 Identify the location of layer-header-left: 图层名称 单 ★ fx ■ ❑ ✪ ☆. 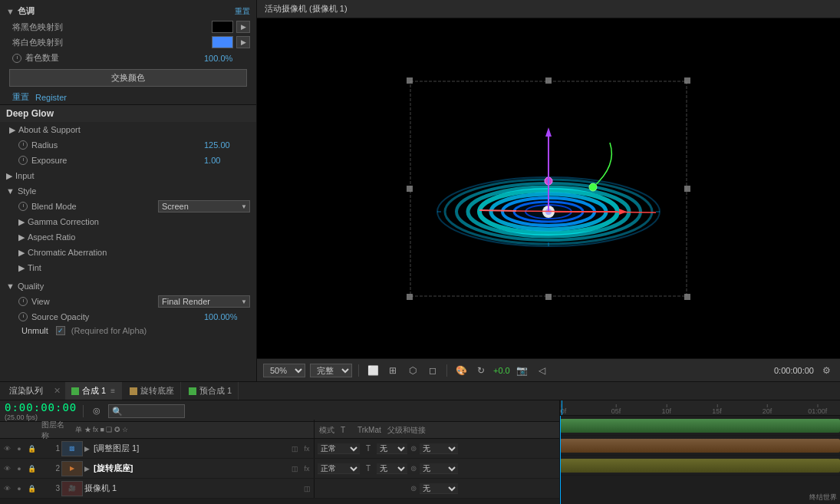
(157, 430).